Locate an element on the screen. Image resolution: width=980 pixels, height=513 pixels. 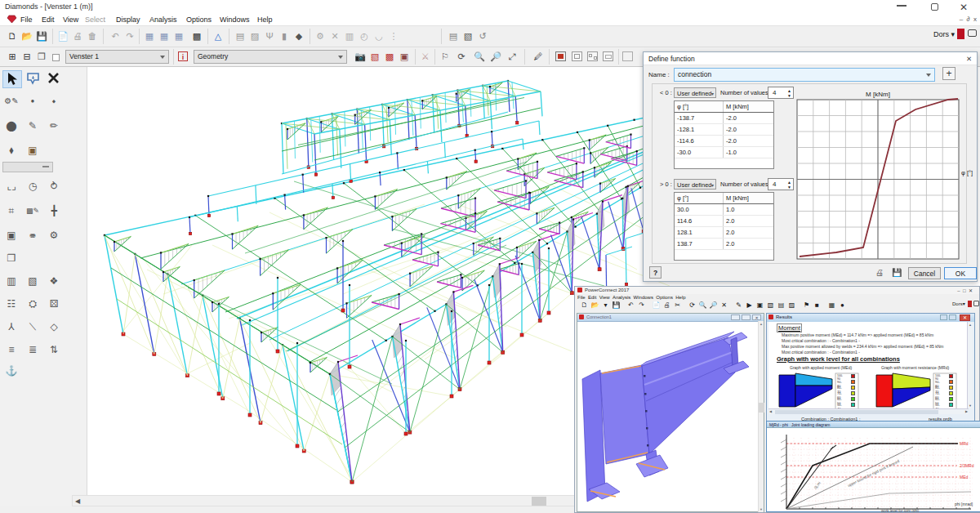
svg-text: Sj,ini is located at coordinates (817, 485).